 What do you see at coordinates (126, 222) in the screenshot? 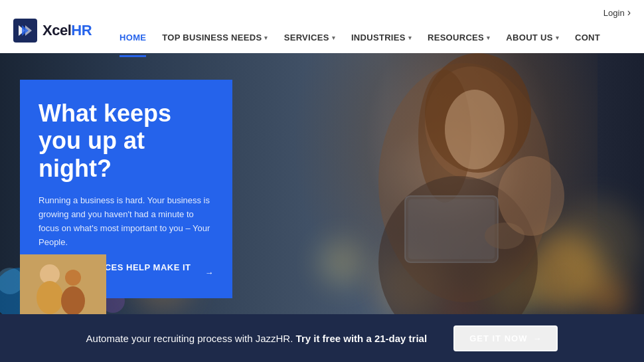
I see `hero-body-text: Running a business is hard. Your busines…` at bounding box center [126, 222].